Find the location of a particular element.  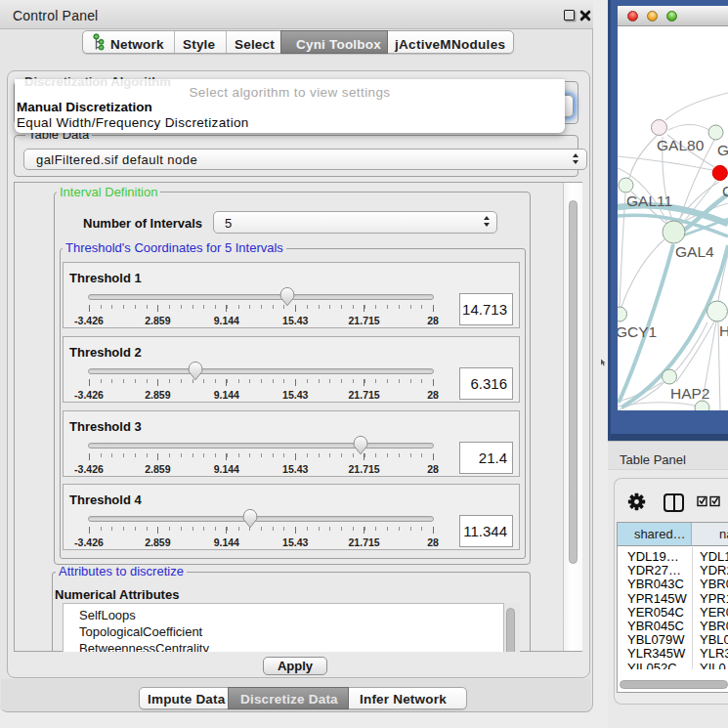

svg-text: GA is located at coordinates (723, 150).